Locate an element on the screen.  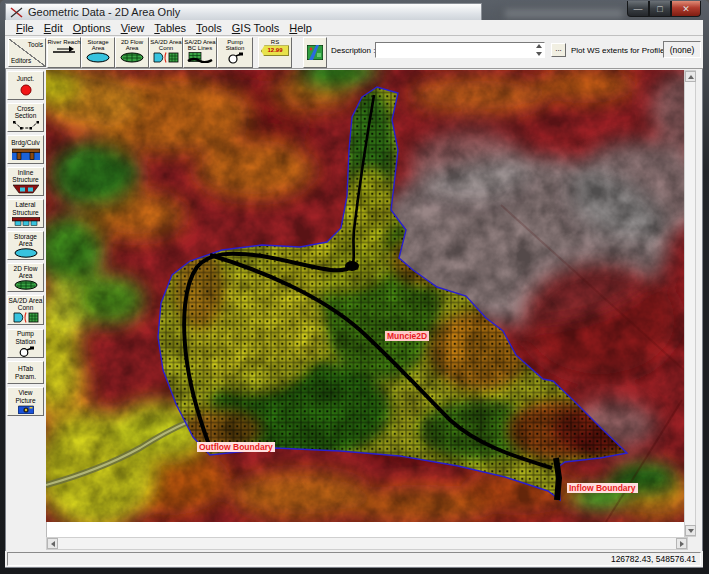
description-ellipsis-button: ... is located at coordinates (558, 50).